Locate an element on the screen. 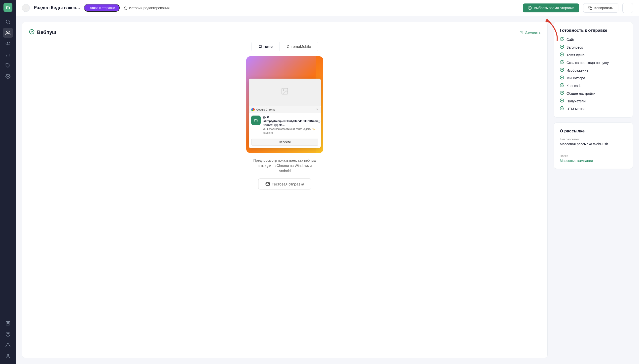 The image size is (639, 364). check-label-utm: UTM-метки is located at coordinates (575, 109).